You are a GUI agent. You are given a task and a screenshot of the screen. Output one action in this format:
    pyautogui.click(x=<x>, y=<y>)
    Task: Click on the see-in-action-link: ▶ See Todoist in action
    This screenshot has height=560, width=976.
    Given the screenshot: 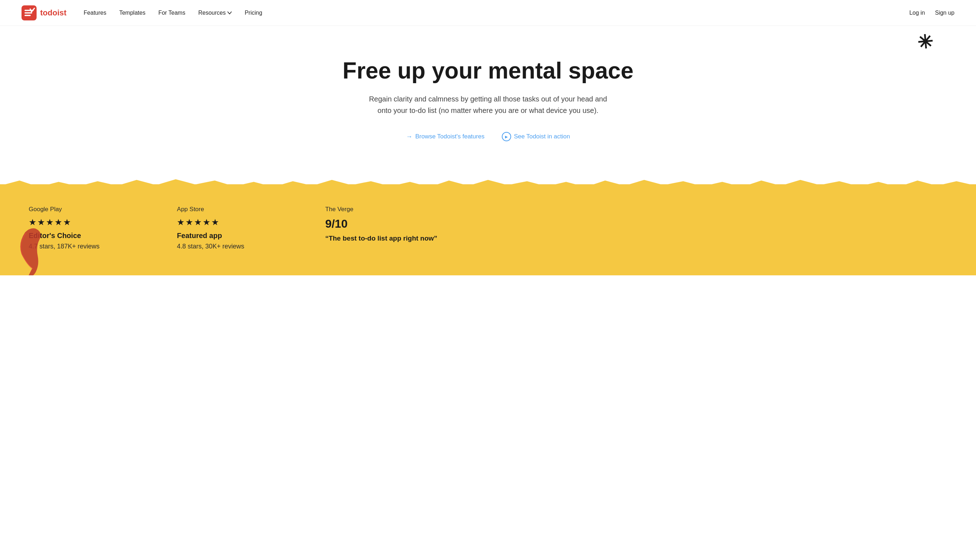 What is the action you would take?
    pyautogui.click(x=536, y=137)
    